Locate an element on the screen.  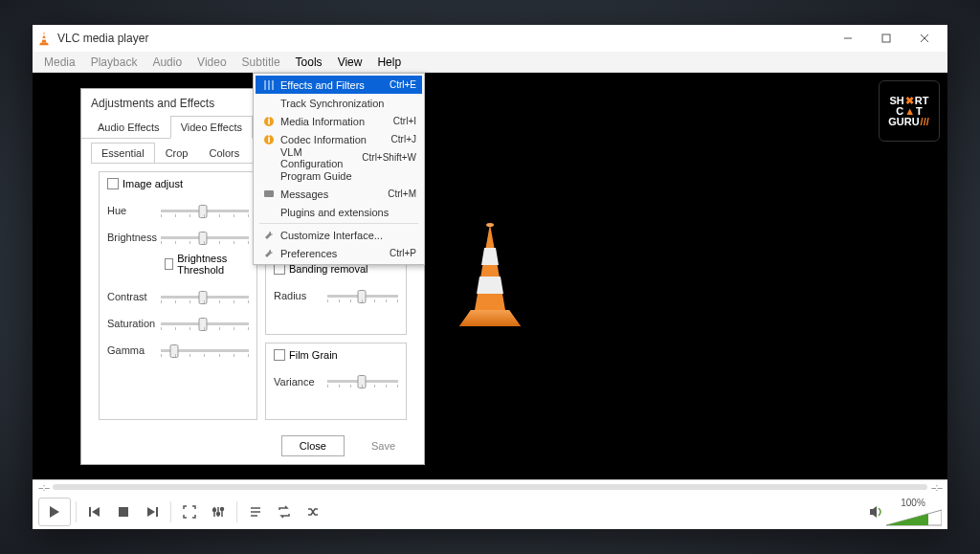
seek-track is located at coordinates (490, 487).